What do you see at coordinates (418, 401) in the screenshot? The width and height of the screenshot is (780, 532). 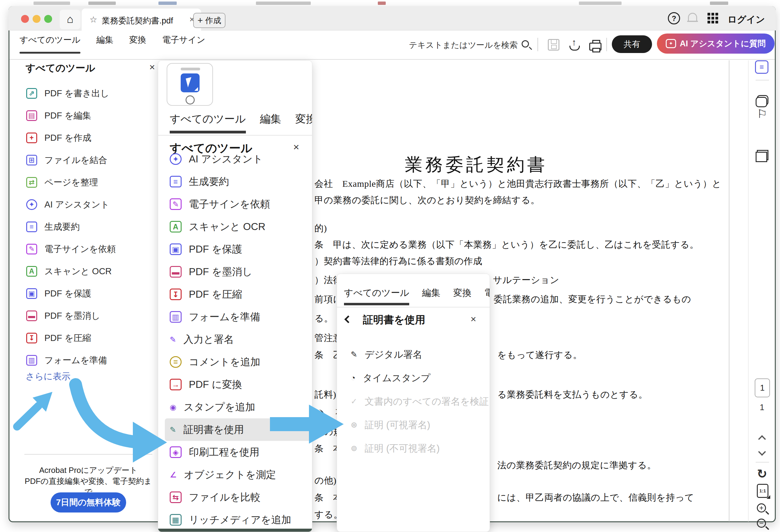 I see `certificate-item: ✓ 文書内のすべての署名を検証` at bounding box center [418, 401].